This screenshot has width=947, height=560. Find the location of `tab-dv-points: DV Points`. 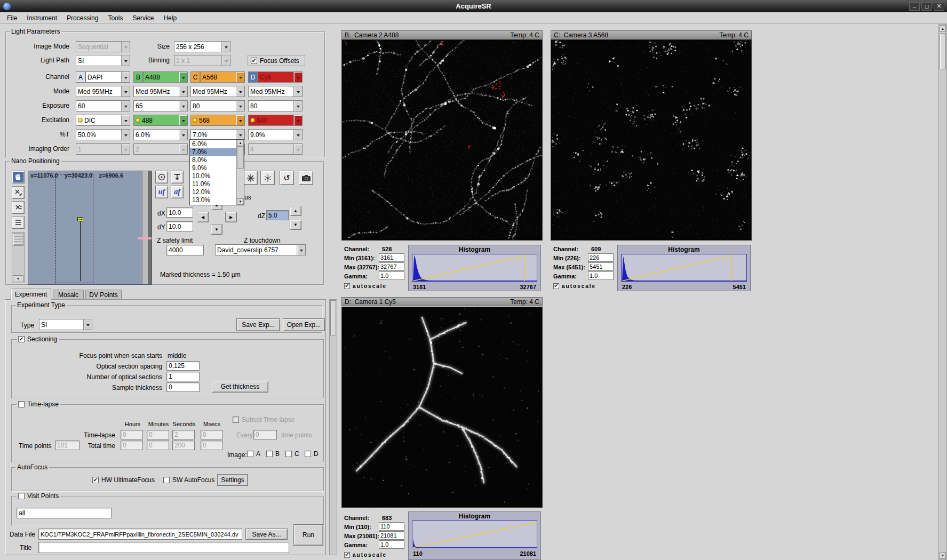

tab-dv-points: DV Points is located at coordinates (104, 294).